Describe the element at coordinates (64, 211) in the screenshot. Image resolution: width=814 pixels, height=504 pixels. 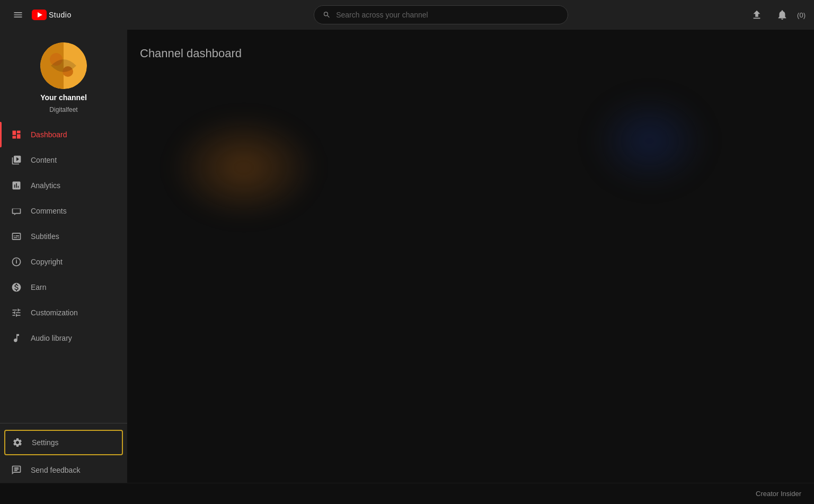
I see `sidebar-item-comments: Comments` at that location.